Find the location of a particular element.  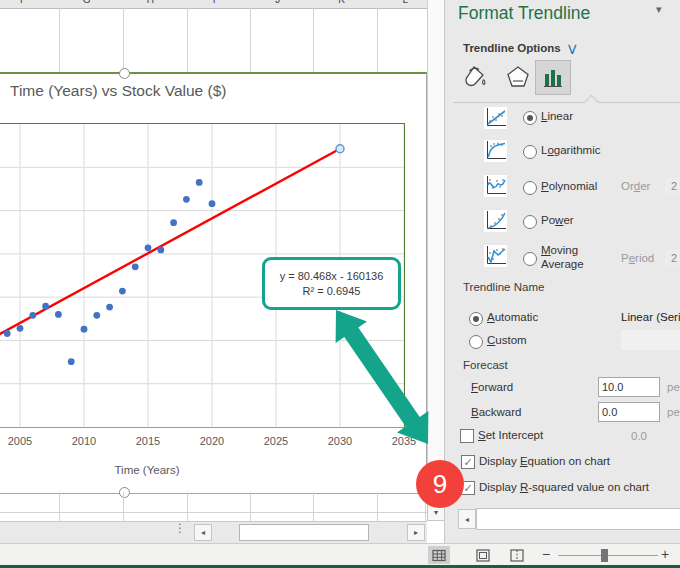

set-intercept-label: Set Intercept is located at coordinates (510, 435).